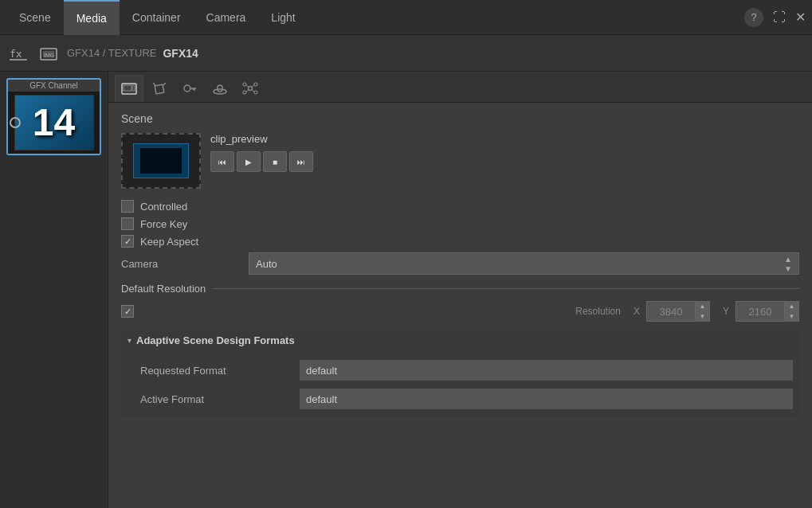  Describe the element at coordinates (161, 161) in the screenshot. I see `preview-screen` at that location.